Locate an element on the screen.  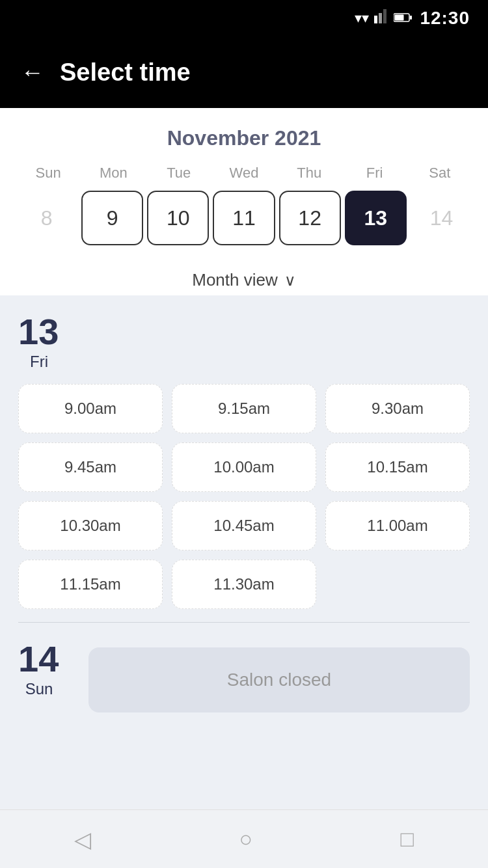
day-header-tue: Tue is located at coordinates (179, 173).